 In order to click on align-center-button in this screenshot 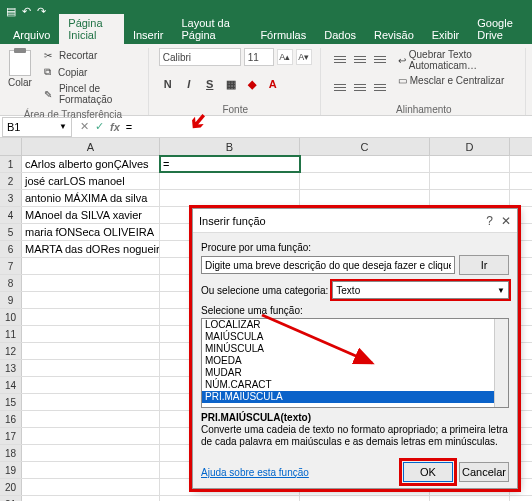, I will do `click(360, 84)`.